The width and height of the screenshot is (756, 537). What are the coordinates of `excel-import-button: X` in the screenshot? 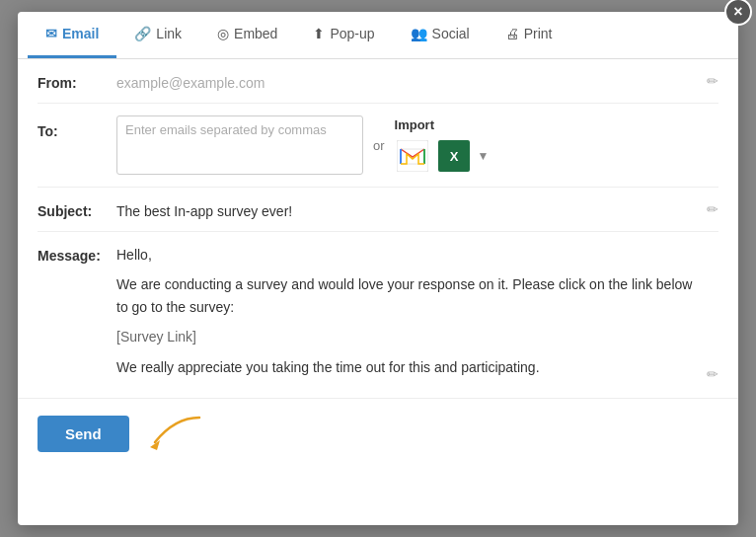 It's located at (454, 156).